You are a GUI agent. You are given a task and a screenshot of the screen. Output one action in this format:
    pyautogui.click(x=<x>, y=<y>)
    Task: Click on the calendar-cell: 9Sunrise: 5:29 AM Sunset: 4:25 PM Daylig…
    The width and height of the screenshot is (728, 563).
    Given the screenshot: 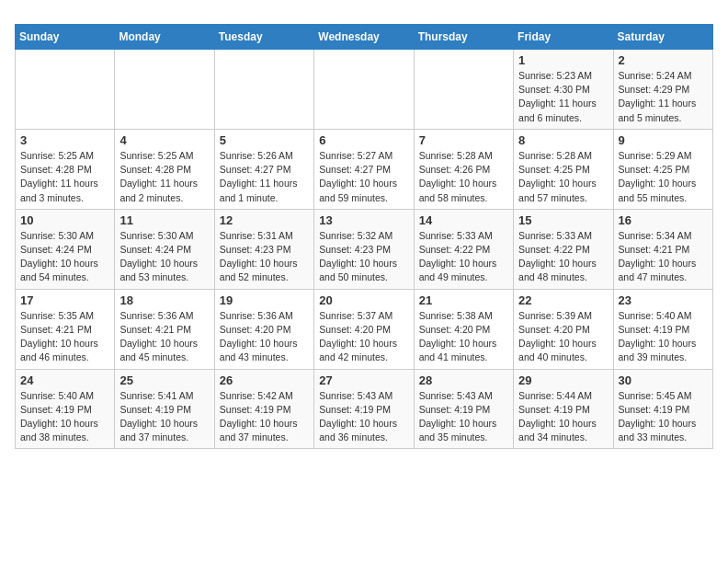 What is the action you would take?
    pyautogui.click(x=663, y=169)
    